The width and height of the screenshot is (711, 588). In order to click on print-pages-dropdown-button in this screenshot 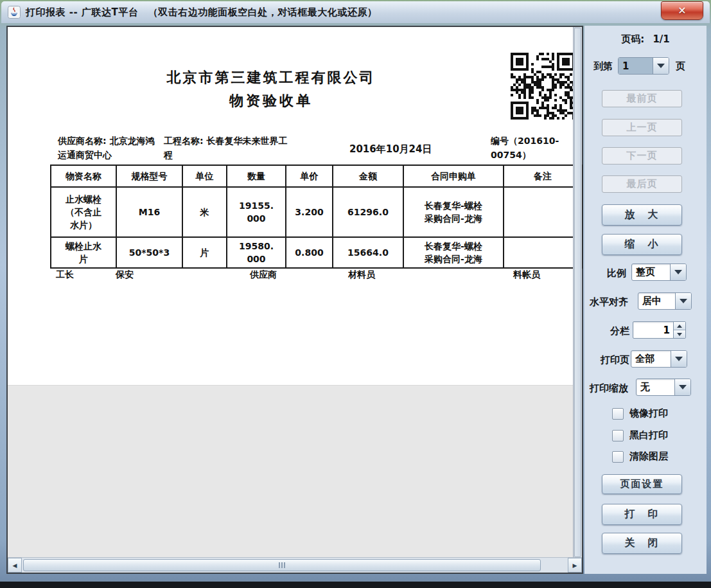, I will do `click(678, 359)`.